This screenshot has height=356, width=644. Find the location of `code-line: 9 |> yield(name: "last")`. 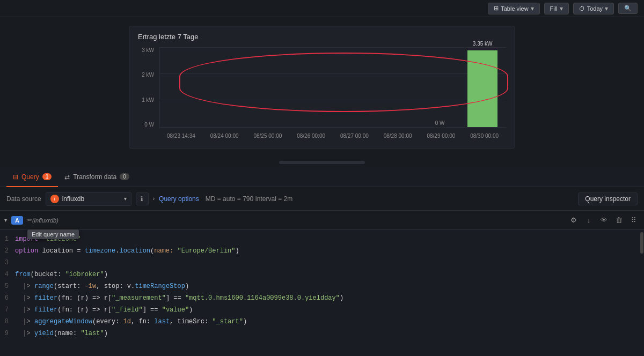

code-line: 9 |> yield(name: "last") is located at coordinates (322, 333).